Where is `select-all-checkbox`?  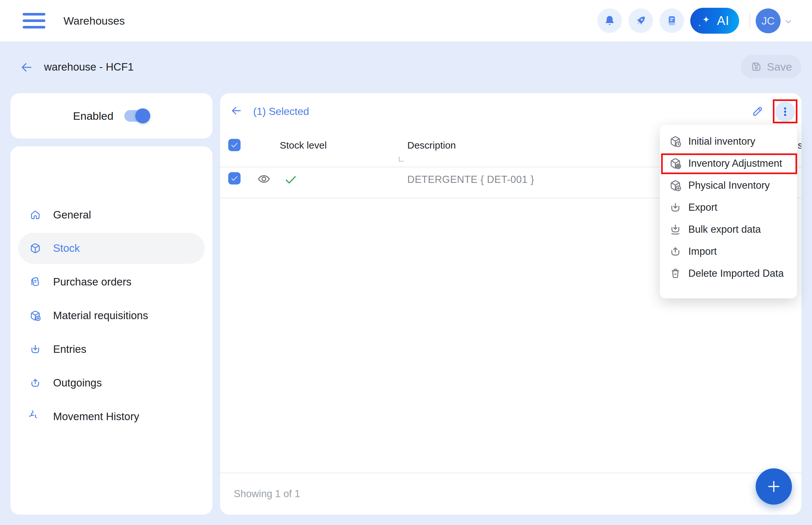
select-all-checkbox is located at coordinates (234, 145).